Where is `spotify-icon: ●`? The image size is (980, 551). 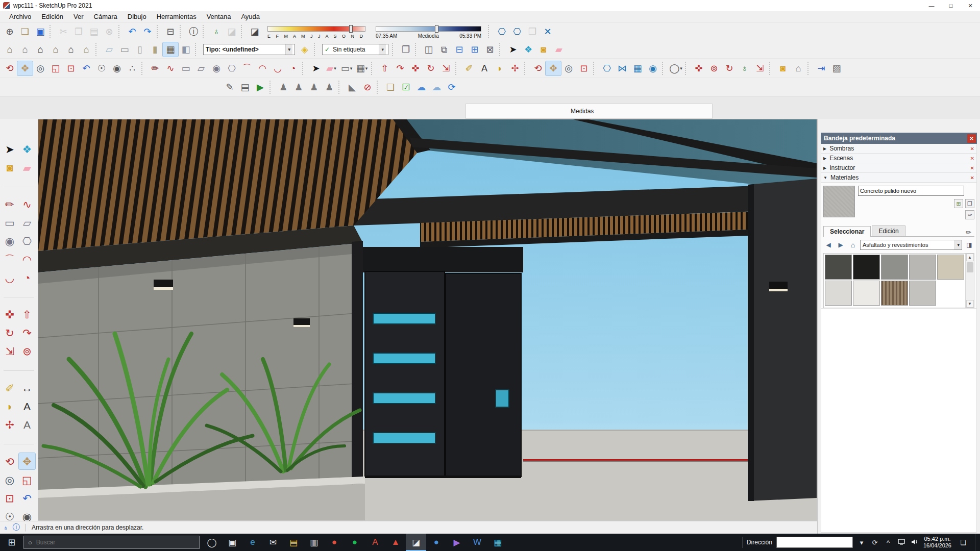 spotify-icon: ● is located at coordinates (355, 542).